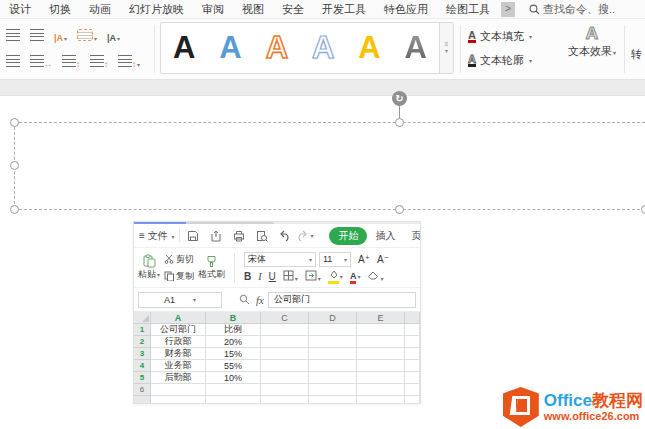  Describe the element at coordinates (369, 48) in the screenshot. I see `wordart-style-gold: A` at that location.